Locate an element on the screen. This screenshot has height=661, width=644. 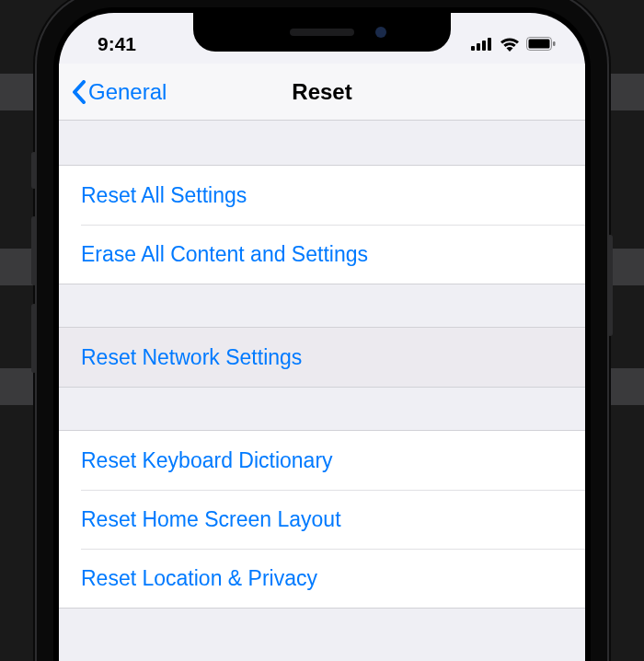
back-label: General is located at coordinates (127, 92).